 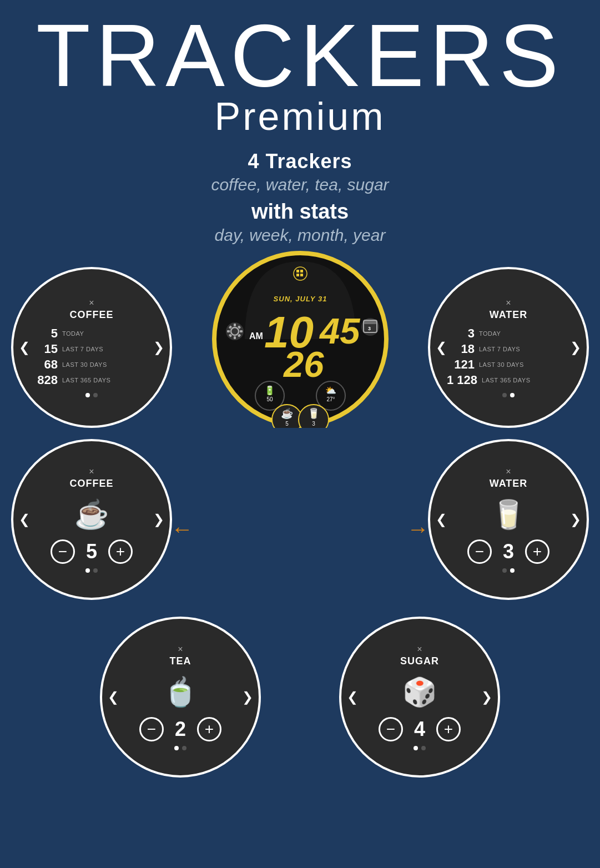 What do you see at coordinates (314, 424) in the screenshot?
I see `svg-text: 3` at bounding box center [314, 424].